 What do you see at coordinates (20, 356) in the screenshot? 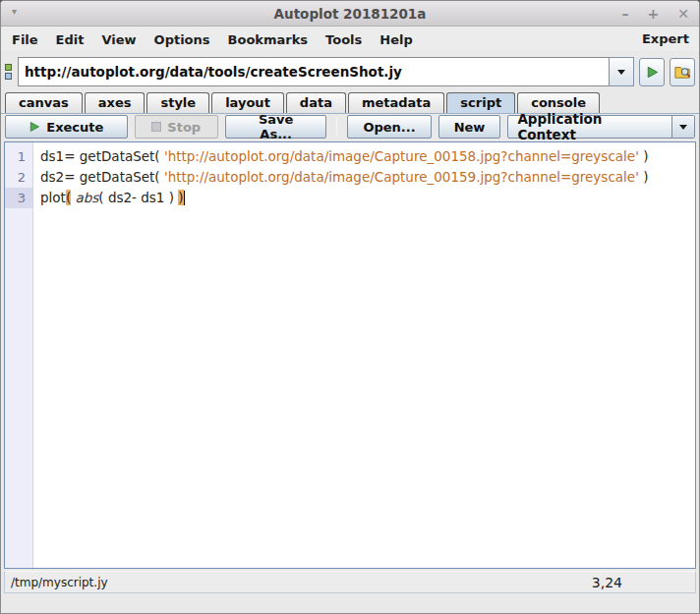
I see `line-number-gutter: 123` at bounding box center [20, 356].